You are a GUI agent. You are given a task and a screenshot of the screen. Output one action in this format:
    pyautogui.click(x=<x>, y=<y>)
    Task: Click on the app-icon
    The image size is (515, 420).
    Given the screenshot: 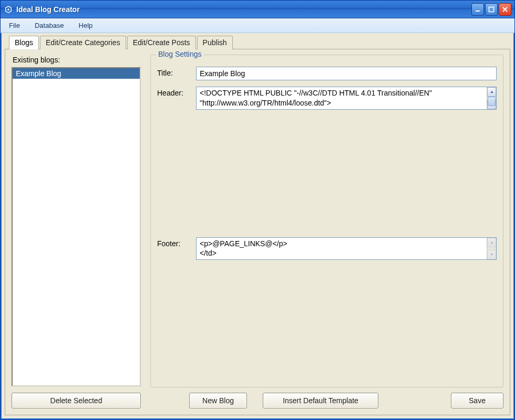 What is the action you would take?
    pyautogui.click(x=8, y=9)
    